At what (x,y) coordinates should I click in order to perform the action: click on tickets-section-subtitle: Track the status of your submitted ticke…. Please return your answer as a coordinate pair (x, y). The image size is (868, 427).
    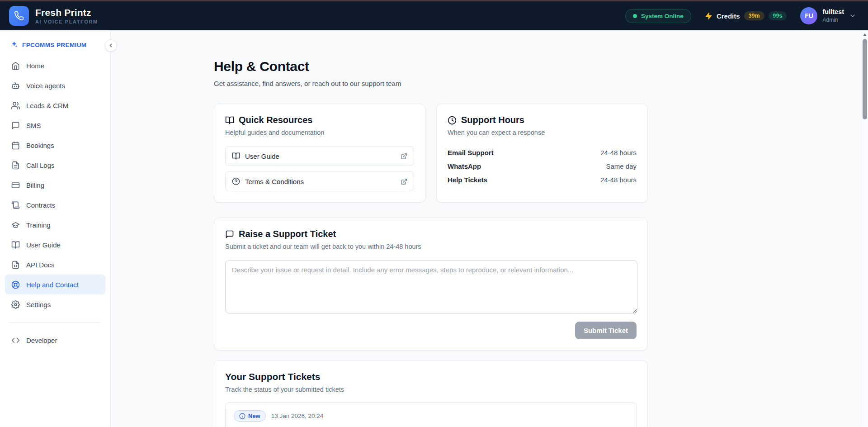
    Looking at the image, I should click on (431, 389).